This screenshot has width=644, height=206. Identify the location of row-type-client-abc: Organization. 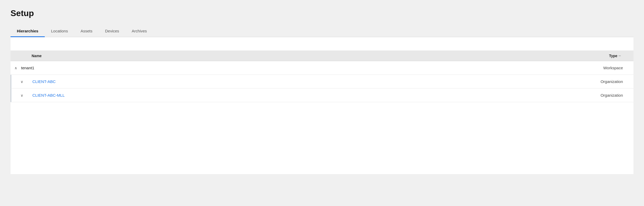
(607, 82).